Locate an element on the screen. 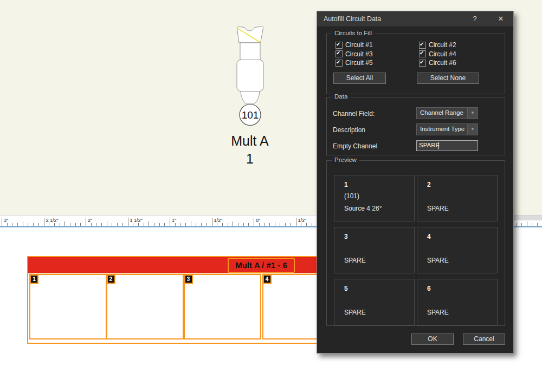 The image size is (542, 392). preview-number: 3 is located at coordinates (346, 237).